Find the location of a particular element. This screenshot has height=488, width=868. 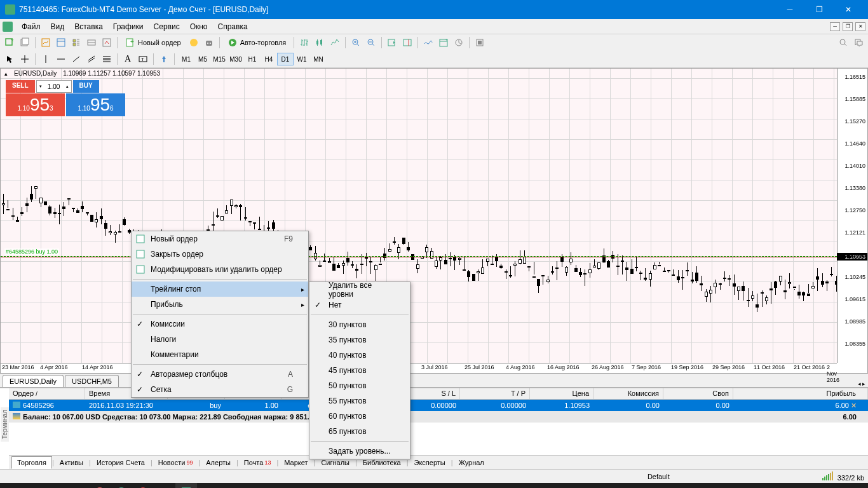

equidistant-channel-icon is located at coordinates (92, 59).